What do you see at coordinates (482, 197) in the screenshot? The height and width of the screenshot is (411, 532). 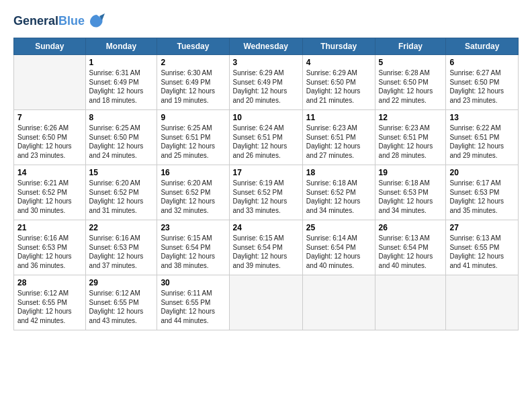 I see `day-info: Sunrise: 6:17 AMSunset: 6:53 PMDaylight:…` at bounding box center [482, 197].